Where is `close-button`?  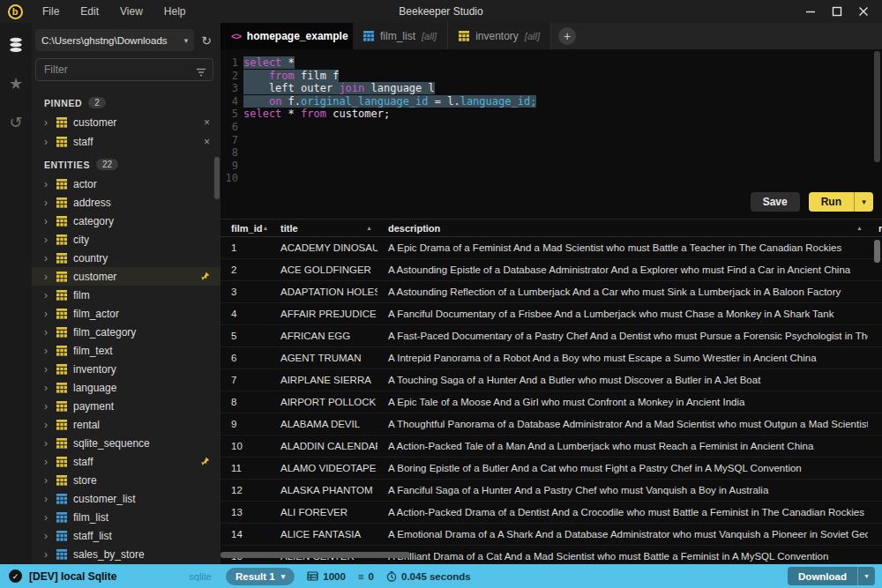
close-button is located at coordinates (863, 11).